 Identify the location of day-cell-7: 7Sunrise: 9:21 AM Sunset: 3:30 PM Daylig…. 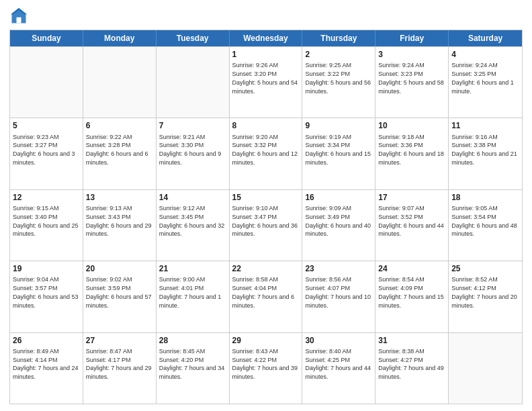
(193, 153).